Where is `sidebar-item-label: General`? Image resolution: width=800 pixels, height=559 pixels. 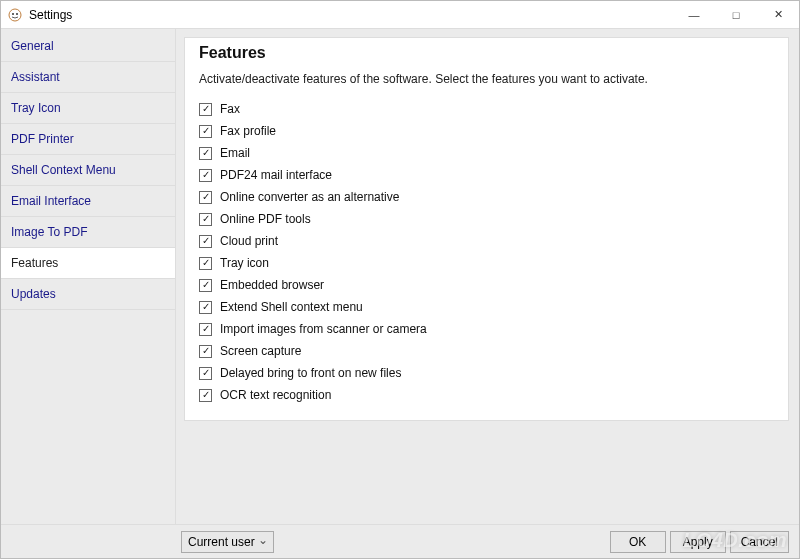
sidebar-item-label: General is located at coordinates (32, 46).